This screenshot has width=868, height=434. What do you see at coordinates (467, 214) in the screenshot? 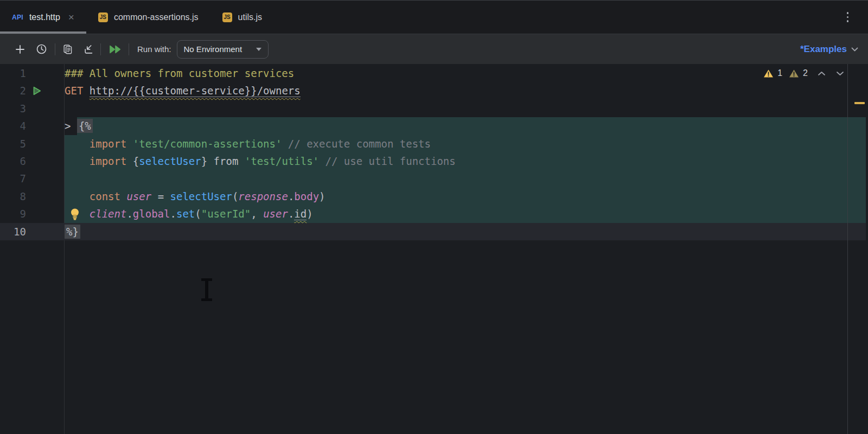
I see `code-text: client.global.set("userId", user.id)` at bounding box center [467, 214].